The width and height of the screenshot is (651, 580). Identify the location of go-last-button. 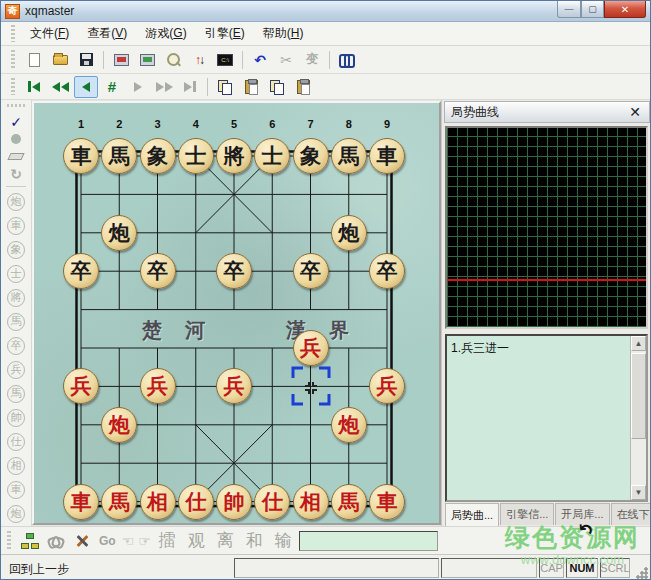
(190, 87).